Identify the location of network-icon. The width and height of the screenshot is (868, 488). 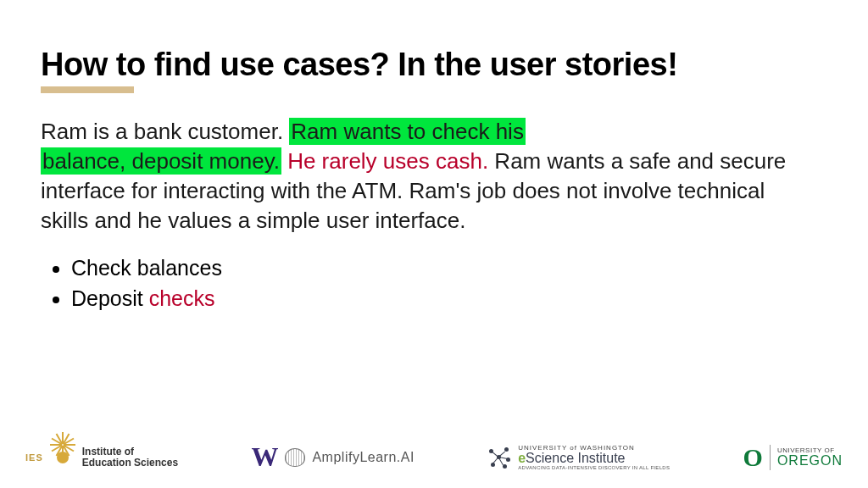
(499, 458).